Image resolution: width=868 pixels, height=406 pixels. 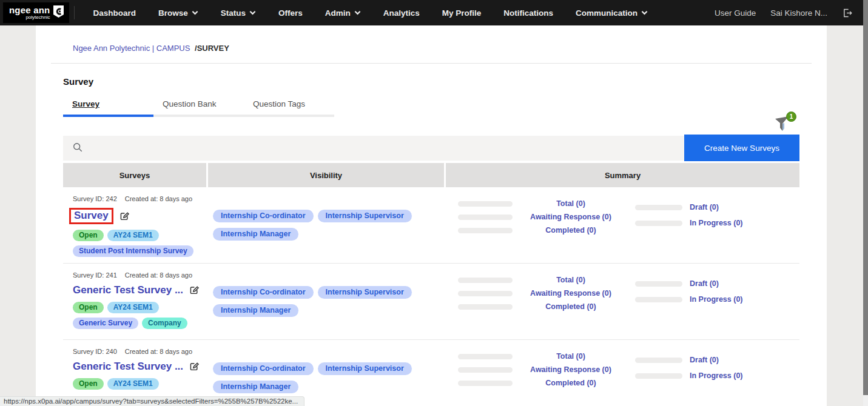 What do you see at coordinates (742, 148) in the screenshot?
I see `create-new-surveys-button: Create New Surveys` at bounding box center [742, 148].